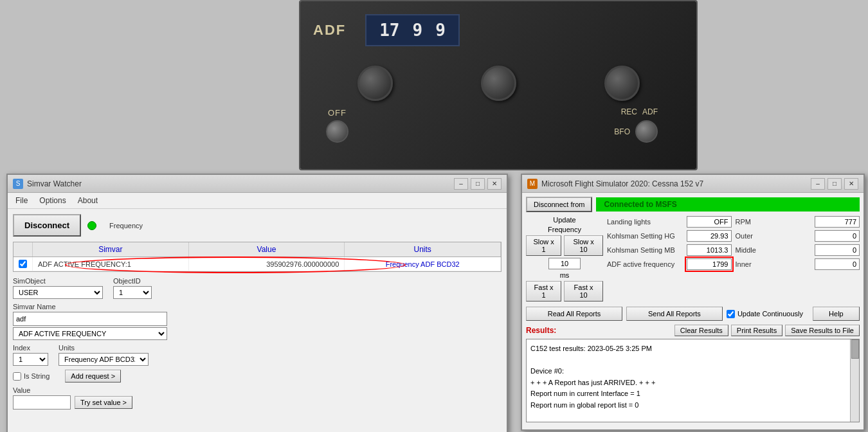 The height and width of the screenshot is (432, 868). I want to click on msfs-title: Microsoft Flight Simulator 2020: Cessna …, so click(622, 184).